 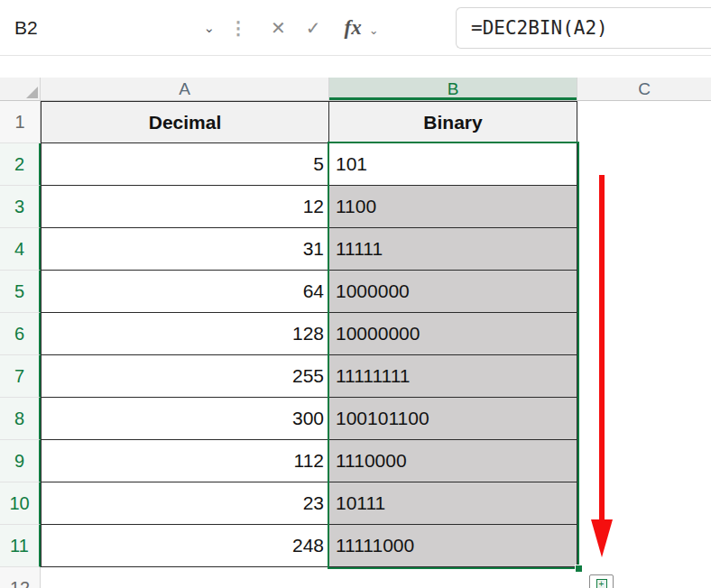 What do you see at coordinates (20, 577) in the screenshot?
I see `row-header-12: 12` at bounding box center [20, 577].